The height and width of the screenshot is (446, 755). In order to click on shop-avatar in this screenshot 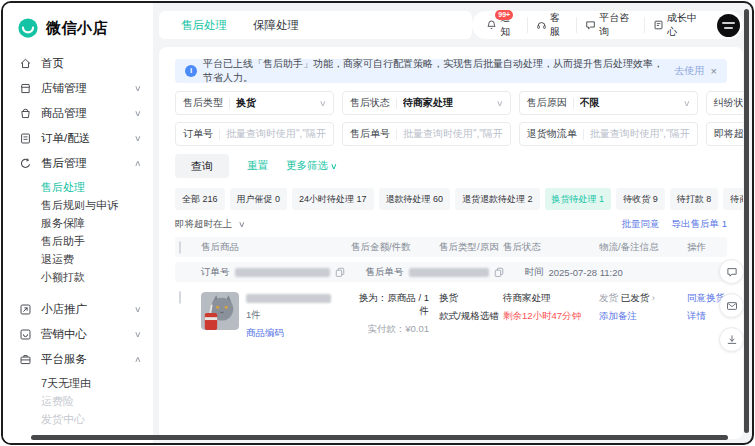, I will do `click(728, 26)`.